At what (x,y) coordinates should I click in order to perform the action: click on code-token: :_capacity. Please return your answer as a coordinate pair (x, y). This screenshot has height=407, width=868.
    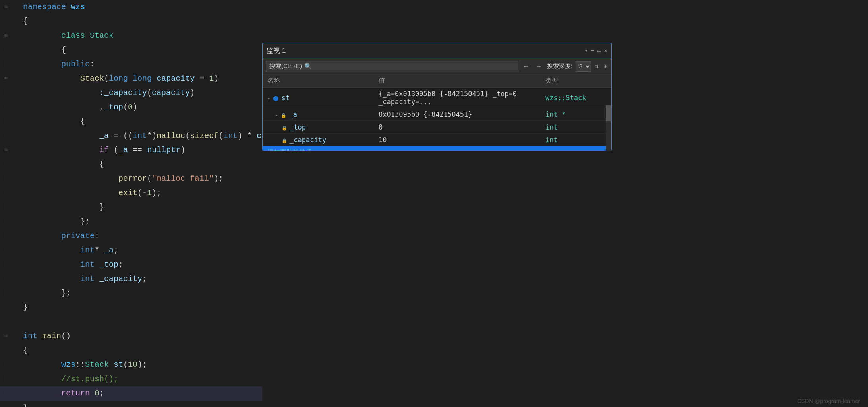
    Looking at the image, I should click on (123, 93).